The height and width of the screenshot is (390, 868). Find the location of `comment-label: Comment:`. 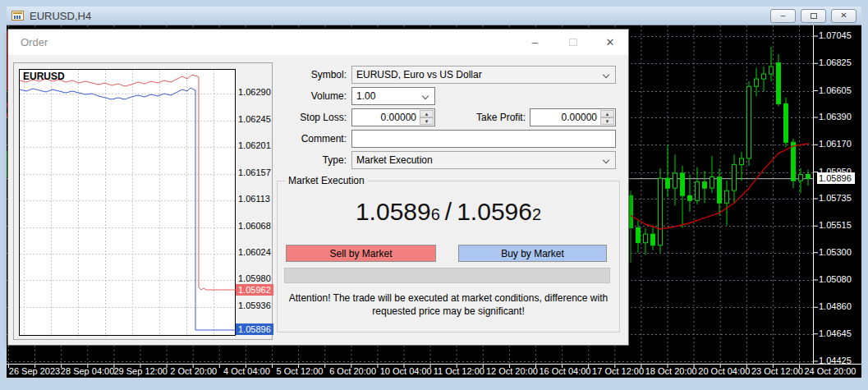

comment-label: Comment: is located at coordinates (312, 139).